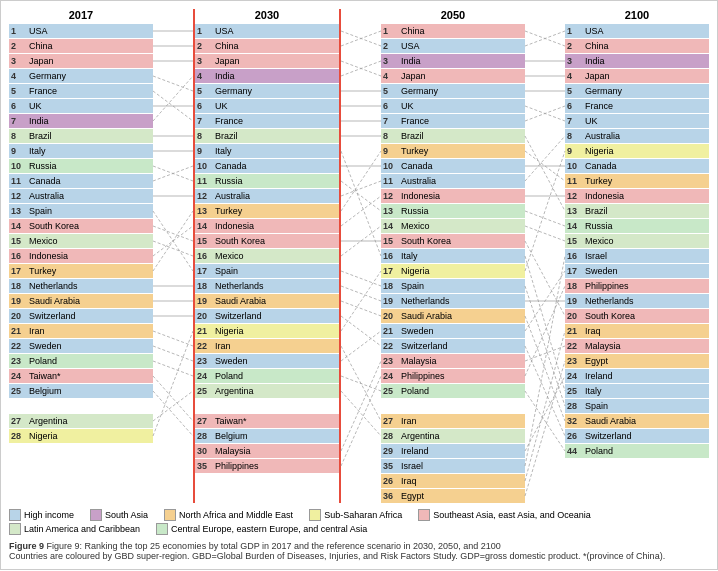  What do you see at coordinates (20, 91) in the screenshot?
I see `rank-number: 5` at bounding box center [20, 91].